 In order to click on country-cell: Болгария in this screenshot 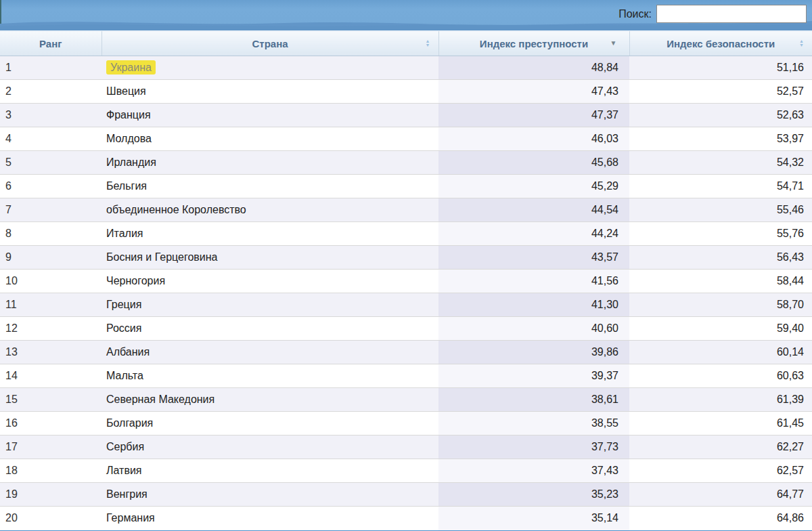, I will do `click(270, 424)`.